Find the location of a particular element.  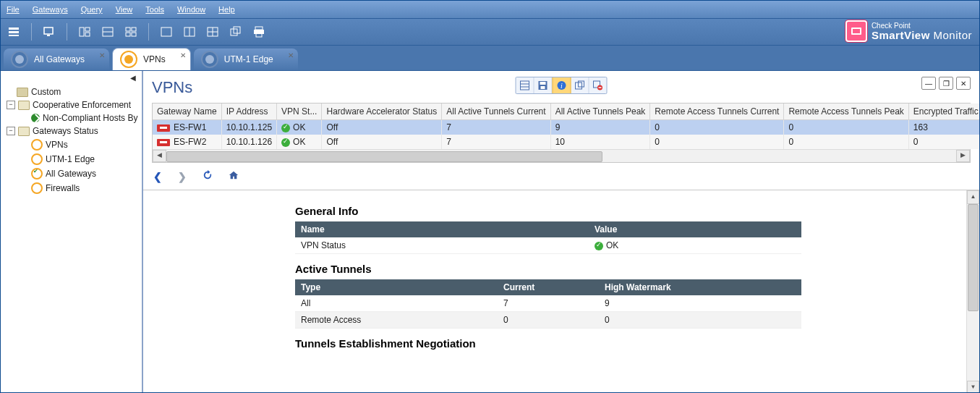

print-icon is located at coordinates (259, 32).